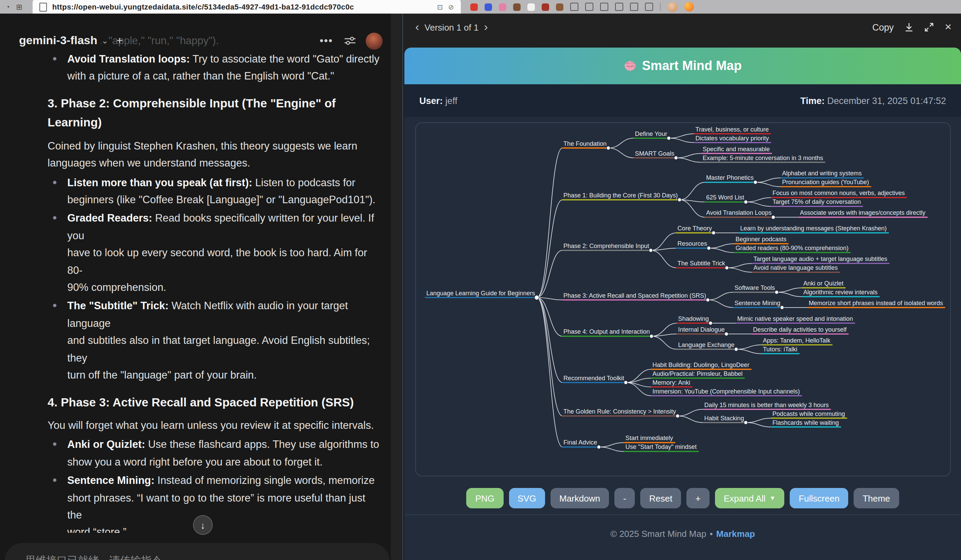 This screenshot has width=961, height=560. Describe the element at coordinates (451, 7) in the screenshot. I see `translate-icon: ⊘` at that location.